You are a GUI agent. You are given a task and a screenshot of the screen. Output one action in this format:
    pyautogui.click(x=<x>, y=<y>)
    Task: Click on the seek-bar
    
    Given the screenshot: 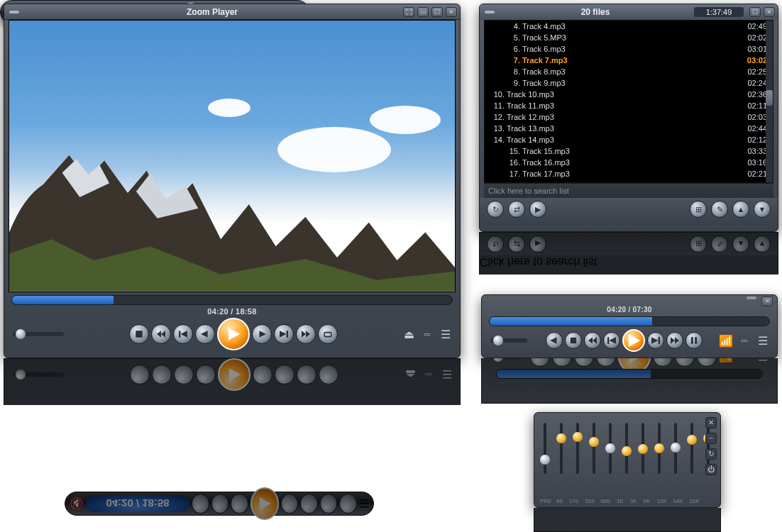 What is the action you would take?
    pyautogui.click(x=232, y=300)
    